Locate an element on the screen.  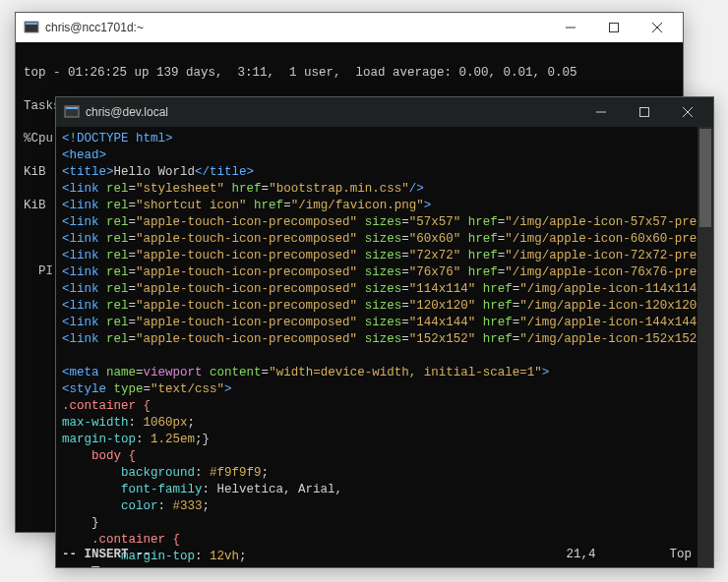
titlebar-back: chris@ncc1701d:~ is located at coordinates (349, 28).